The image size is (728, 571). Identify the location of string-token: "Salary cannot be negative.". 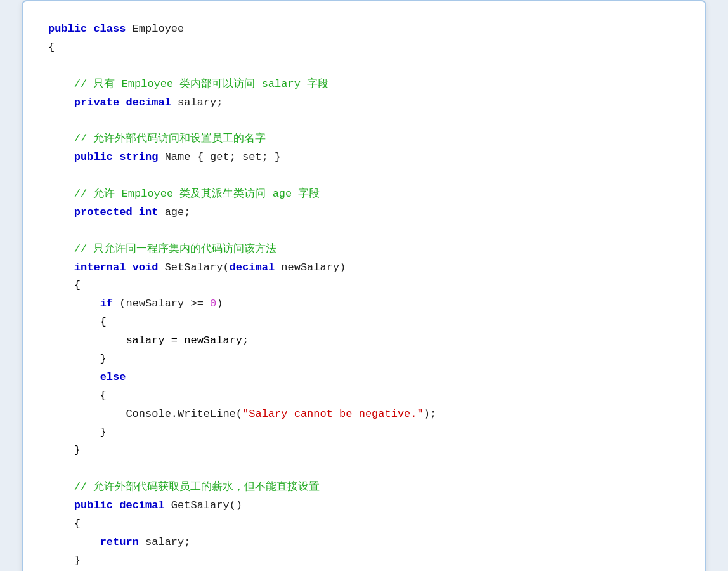
(333, 414).